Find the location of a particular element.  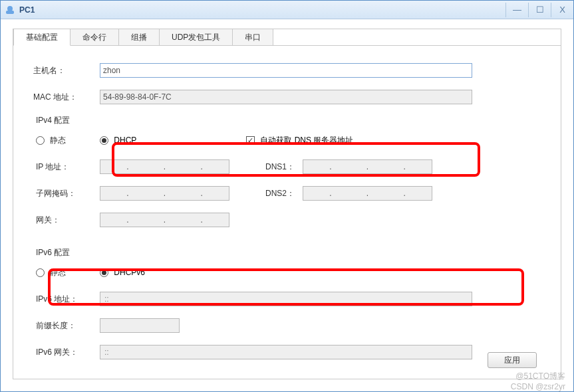

ipv6-dhcp-radio is located at coordinates (104, 272).